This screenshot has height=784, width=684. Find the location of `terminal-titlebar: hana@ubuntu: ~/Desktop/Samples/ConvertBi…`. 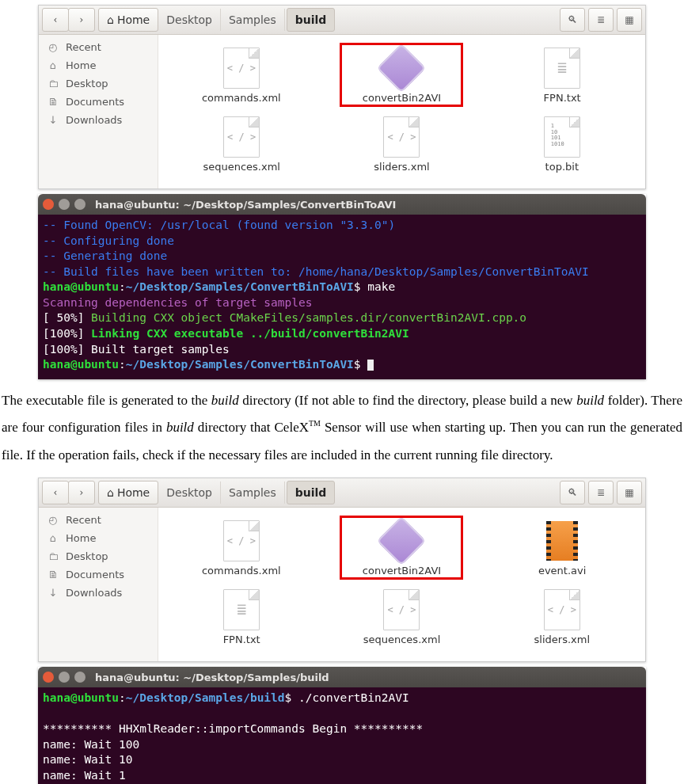

terminal-titlebar: hana@ubuntu: ~/Desktop/Samples/ConvertBi… is located at coordinates (342, 204).